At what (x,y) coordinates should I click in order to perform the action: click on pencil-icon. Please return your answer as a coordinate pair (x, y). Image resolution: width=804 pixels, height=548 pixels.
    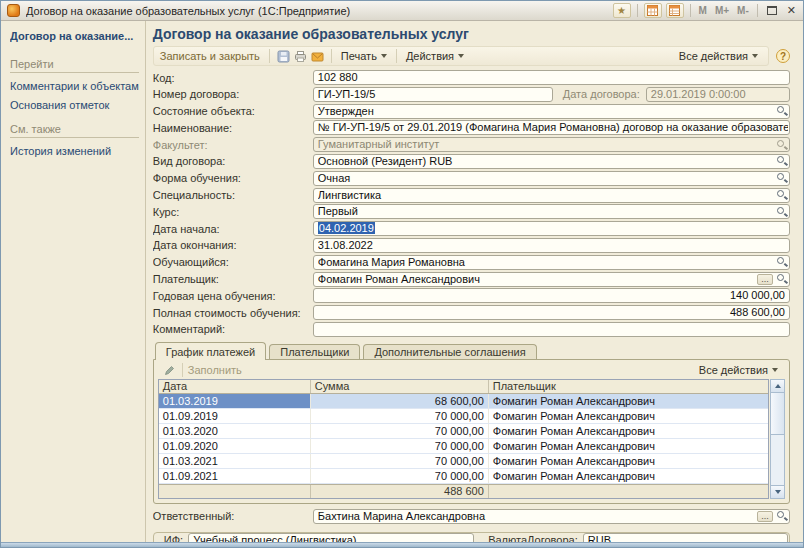
    Looking at the image, I should click on (169, 370).